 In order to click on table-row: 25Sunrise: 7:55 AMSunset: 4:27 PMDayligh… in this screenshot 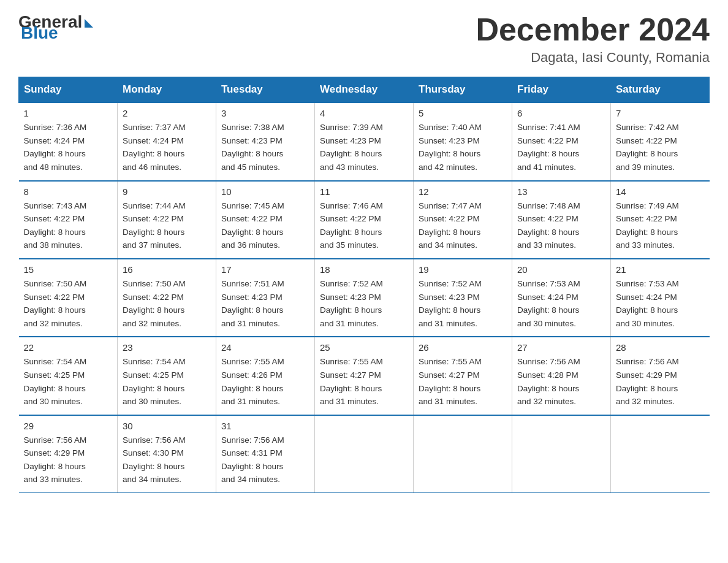, I will do `click(364, 375)`.